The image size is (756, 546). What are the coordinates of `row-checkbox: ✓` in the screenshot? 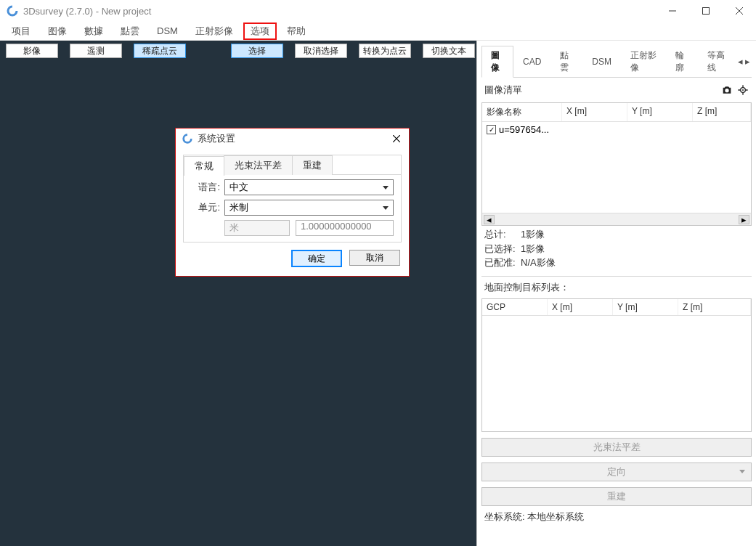 It's located at (491, 129).